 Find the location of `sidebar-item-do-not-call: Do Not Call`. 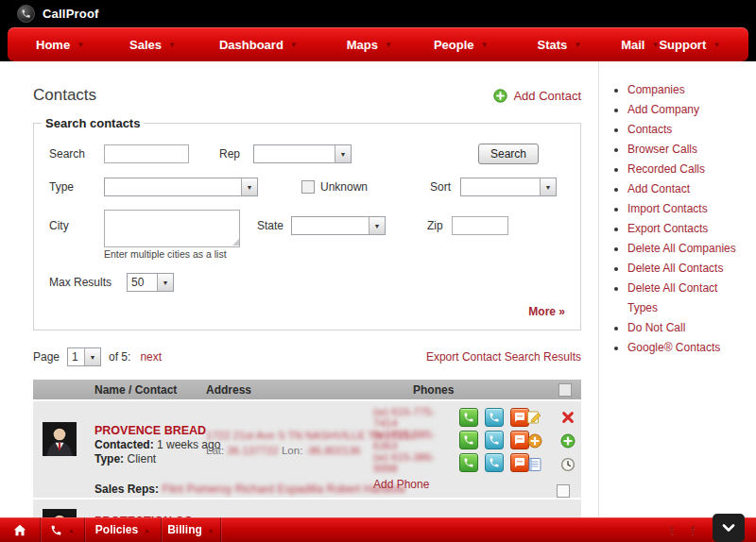

sidebar-item-do-not-call: Do Not Call is located at coordinates (656, 328).